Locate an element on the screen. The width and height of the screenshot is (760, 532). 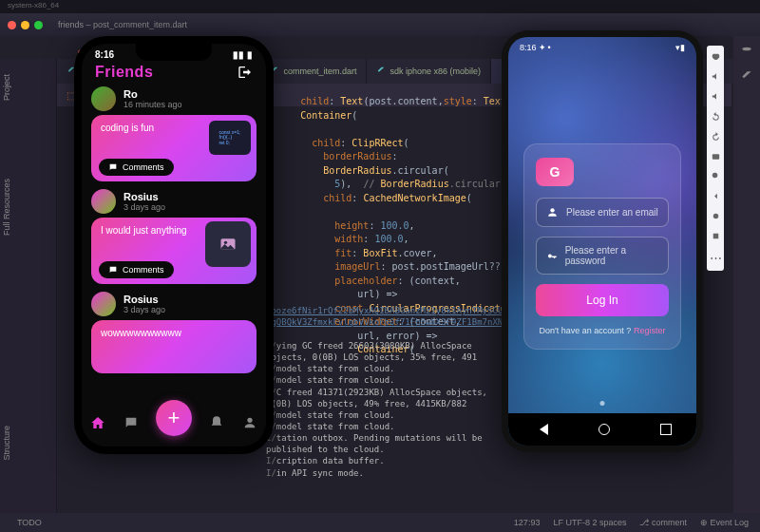
login-card: G Please enter an email Please enter a p… is located at coordinates (602, 247).